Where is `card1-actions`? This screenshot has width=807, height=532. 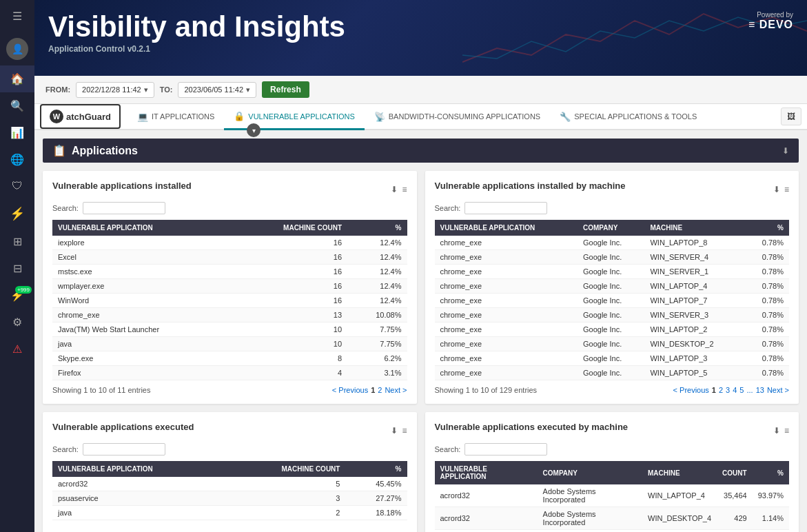 card1-actions is located at coordinates (398, 190).